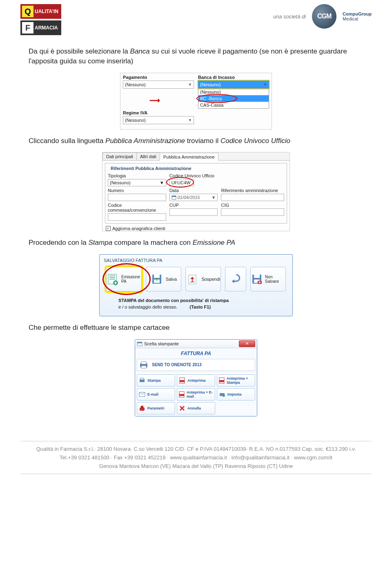  Describe the element at coordinates (290, 16) in the screenshot. I see `societa-label: una società di` at that location.